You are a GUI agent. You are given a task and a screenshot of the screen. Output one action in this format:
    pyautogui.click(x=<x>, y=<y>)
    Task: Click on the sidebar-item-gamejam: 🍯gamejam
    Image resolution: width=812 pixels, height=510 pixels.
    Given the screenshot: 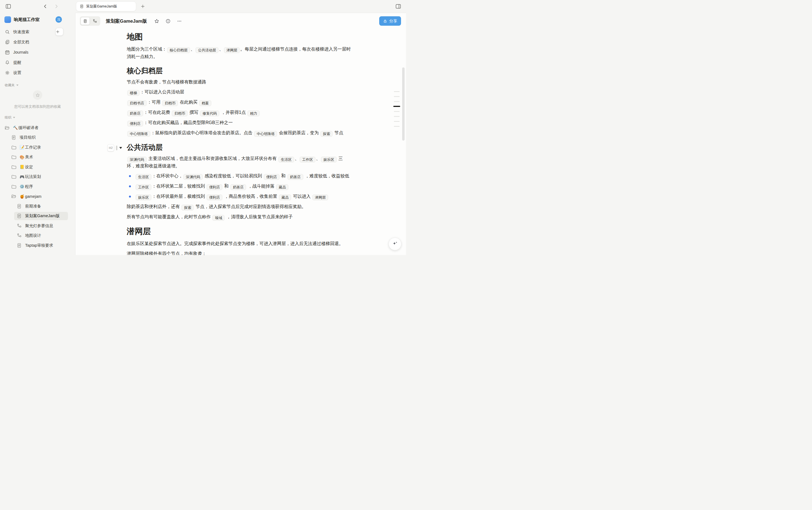 What is the action you would take?
    pyautogui.click(x=38, y=196)
    